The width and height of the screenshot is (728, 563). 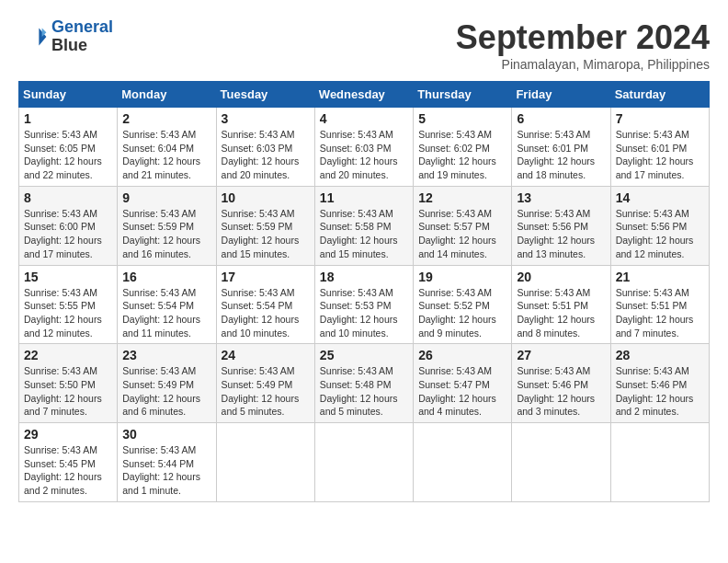 What do you see at coordinates (463, 304) in the screenshot?
I see `day-cell-19: 19 Sunrise: 5:43 AM Sunset: 5:52 PM Dayl…` at bounding box center [463, 304].